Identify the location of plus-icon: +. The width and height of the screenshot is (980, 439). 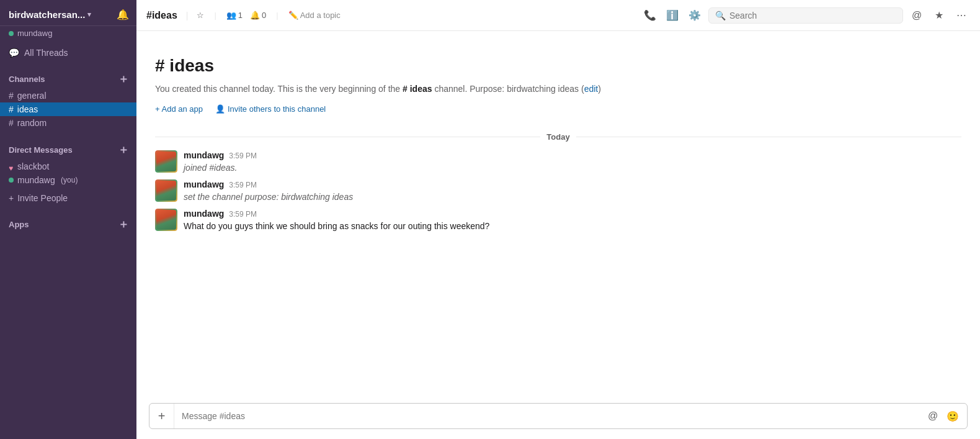
(11, 198).